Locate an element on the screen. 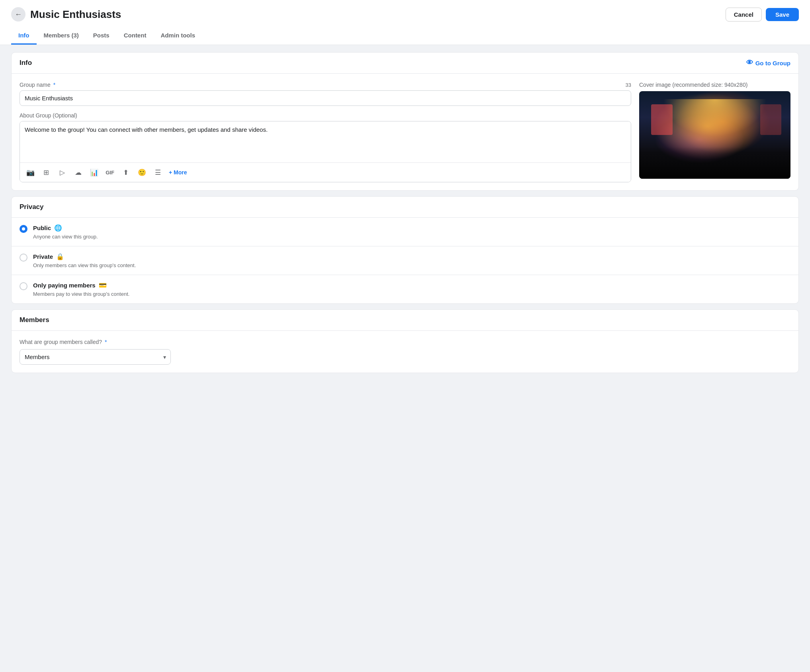  cancel-button: Cancel is located at coordinates (744, 14).